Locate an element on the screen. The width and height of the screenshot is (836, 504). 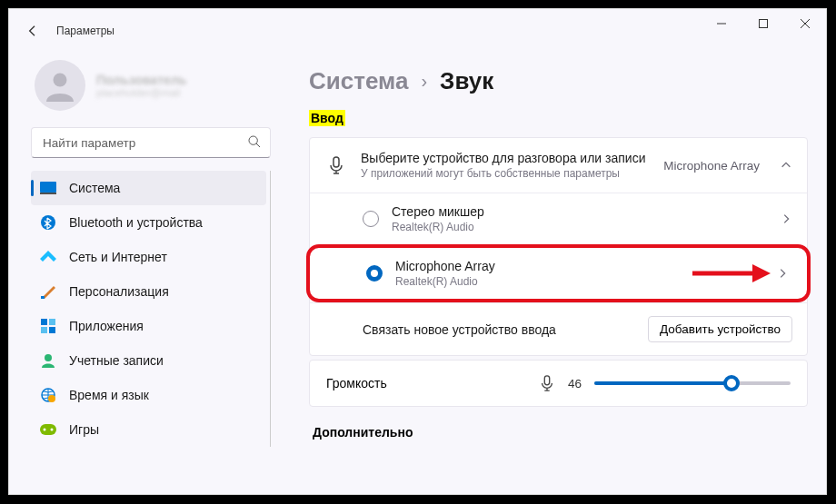
apps-icon is located at coordinates (48, 326).